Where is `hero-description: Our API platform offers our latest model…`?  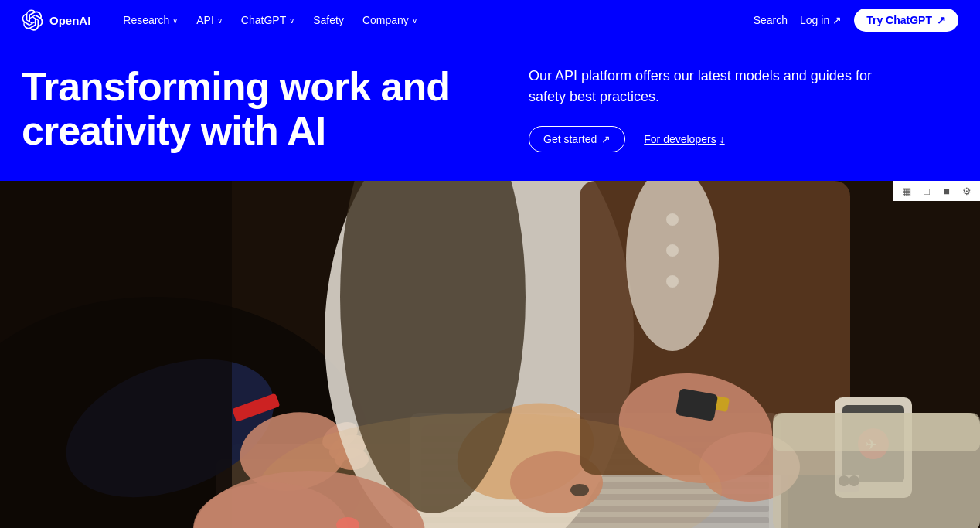 hero-description: Our API platform offers our latest model… is located at coordinates (714, 87).